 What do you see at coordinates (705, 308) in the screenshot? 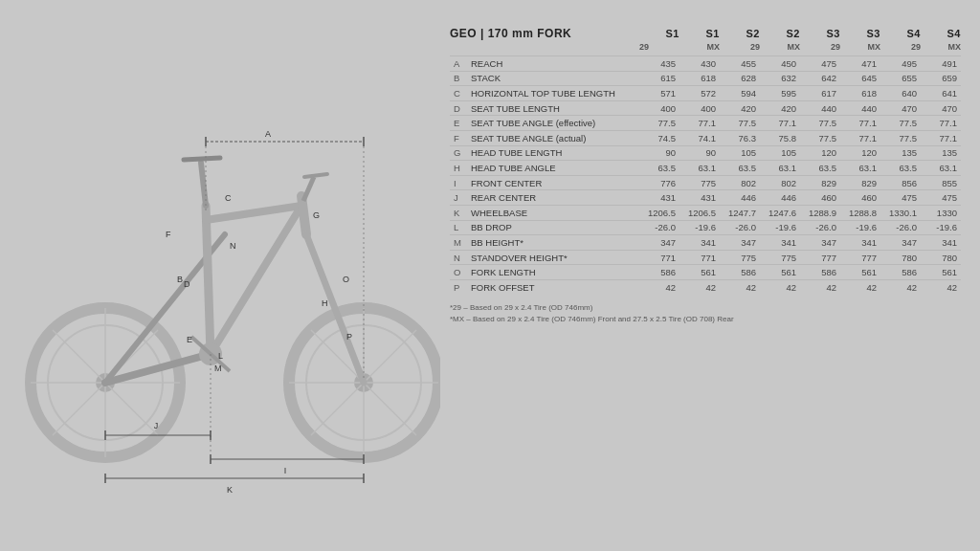
I see `footnote-29: *29 – Based on 29 x 2.4 Tire (OD 746mm)` at bounding box center [705, 308].